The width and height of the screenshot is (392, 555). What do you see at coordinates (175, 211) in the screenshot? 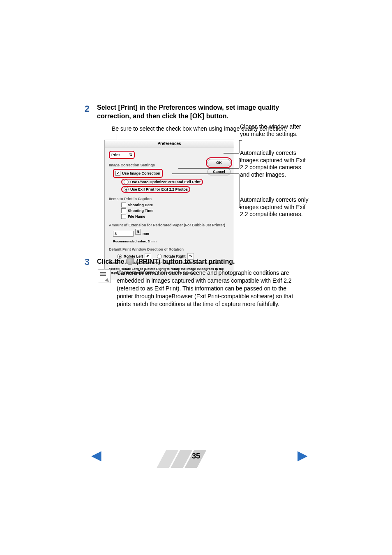
I see `checkbox-shooting-time: Shooting Time` at bounding box center [175, 211].